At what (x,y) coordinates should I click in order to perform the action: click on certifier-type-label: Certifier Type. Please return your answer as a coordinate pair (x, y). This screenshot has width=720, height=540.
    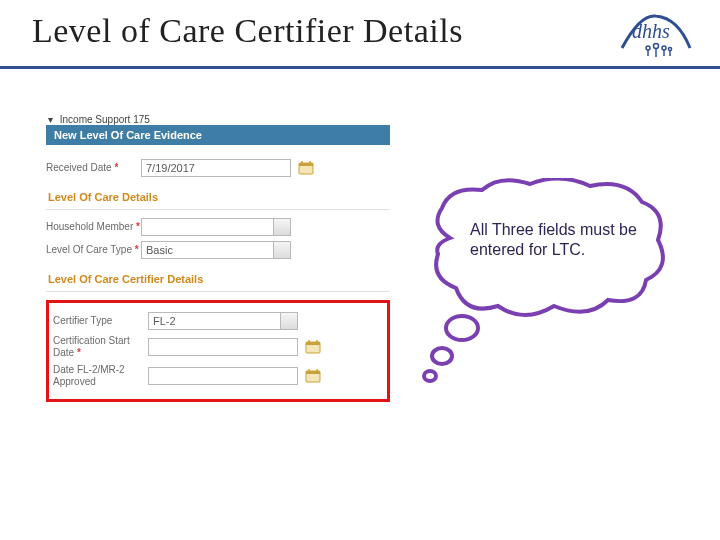
    Looking at the image, I should click on (100, 321).